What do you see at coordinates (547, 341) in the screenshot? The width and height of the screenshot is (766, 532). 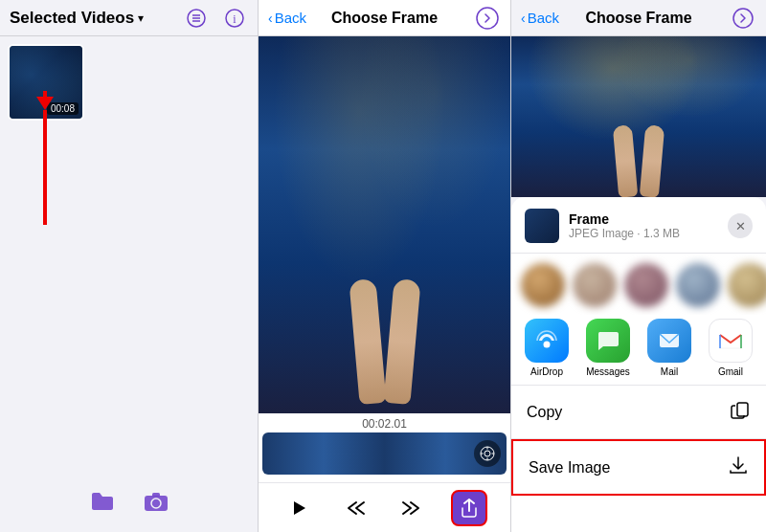 I see `airdrop-icon` at bounding box center [547, 341].